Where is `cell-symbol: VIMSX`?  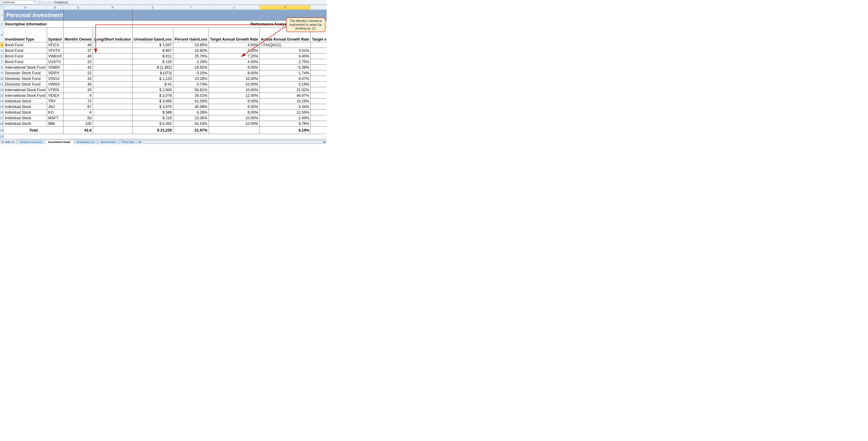 cell-symbol: VIMSX is located at coordinates (55, 84).